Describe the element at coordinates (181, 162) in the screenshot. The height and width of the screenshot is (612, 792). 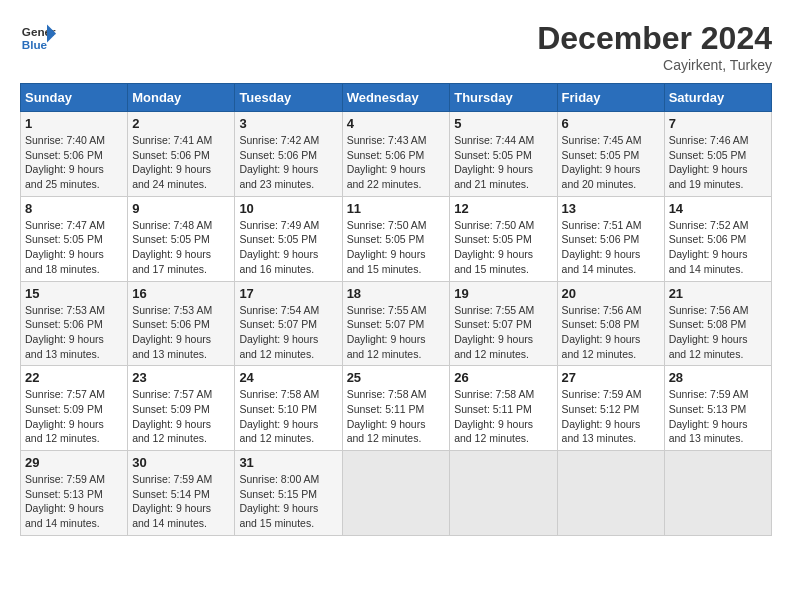
I see `day-info: Sunrise: 7:41 AM Sunset: 5:06 PM Dayligh…` at that location.